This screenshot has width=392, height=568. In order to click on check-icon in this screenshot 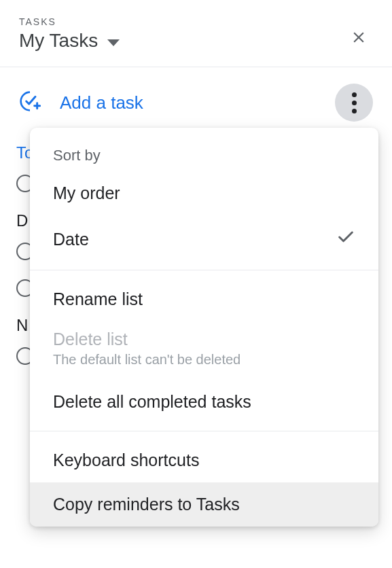, I will do `click(346, 239)`.